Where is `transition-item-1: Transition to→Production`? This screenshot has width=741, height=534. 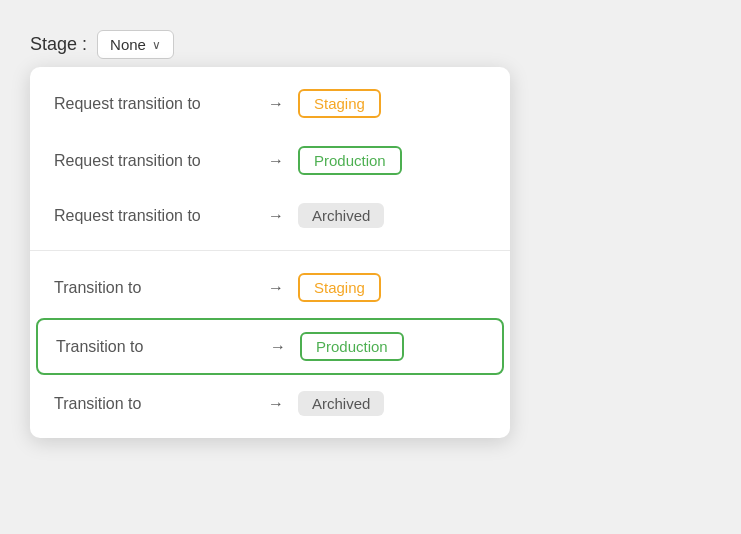
transition-item-1: Transition to→Production is located at coordinates (270, 346).